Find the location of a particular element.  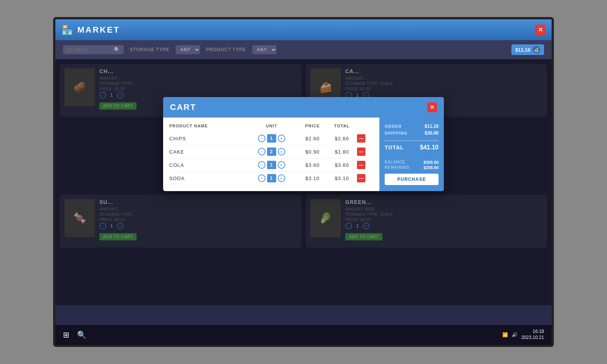

cart-row-cake: CAKE − 2 + $0.90 is located at coordinates (271, 152).